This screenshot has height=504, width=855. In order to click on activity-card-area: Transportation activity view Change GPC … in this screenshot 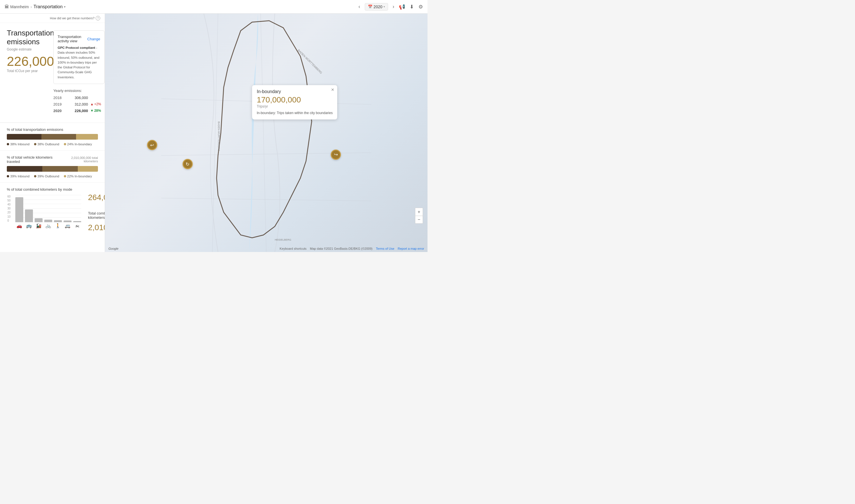, I will do `click(75, 73)`.